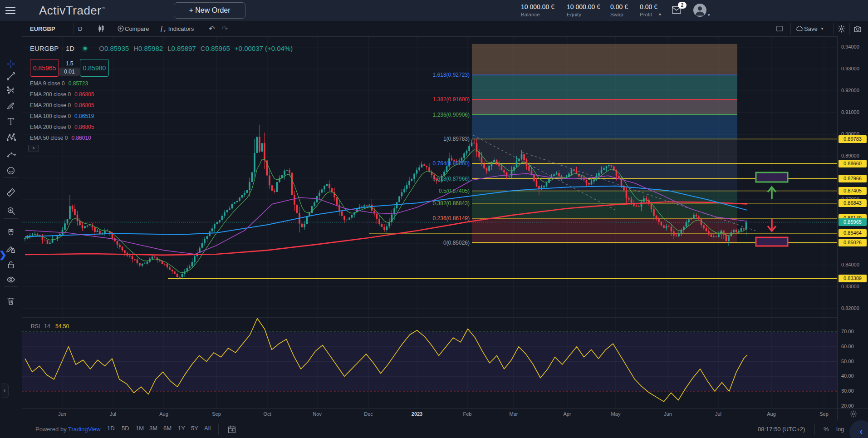 Image resolution: width=868 pixels, height=438 pixels. What do you see at coordinates (11, 249) in the screenshot?
I see `drawing-lock-icon` at bounding box center [11, 249].